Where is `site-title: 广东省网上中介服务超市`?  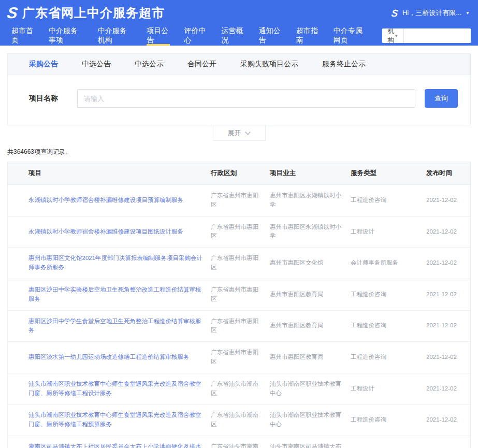 site-title: 广东省网上中介服务超市 is located at coordinates (93, 13).